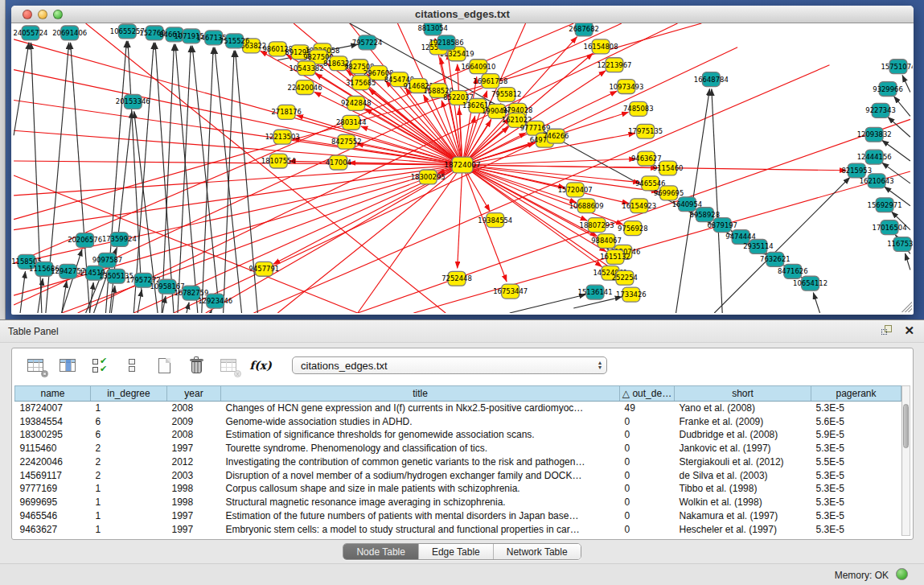  Describe the element at coordinates (458, 409) in the screenshot. I see `table-row: 1872400712008Changes of HCN gene express…` at that location.